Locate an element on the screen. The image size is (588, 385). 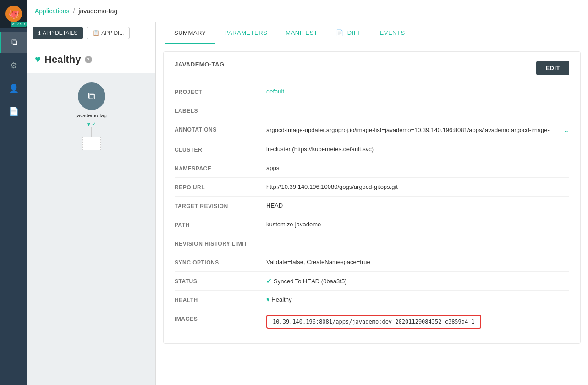
node-heart-icon: ♥ is located at coordinates (88, 124).